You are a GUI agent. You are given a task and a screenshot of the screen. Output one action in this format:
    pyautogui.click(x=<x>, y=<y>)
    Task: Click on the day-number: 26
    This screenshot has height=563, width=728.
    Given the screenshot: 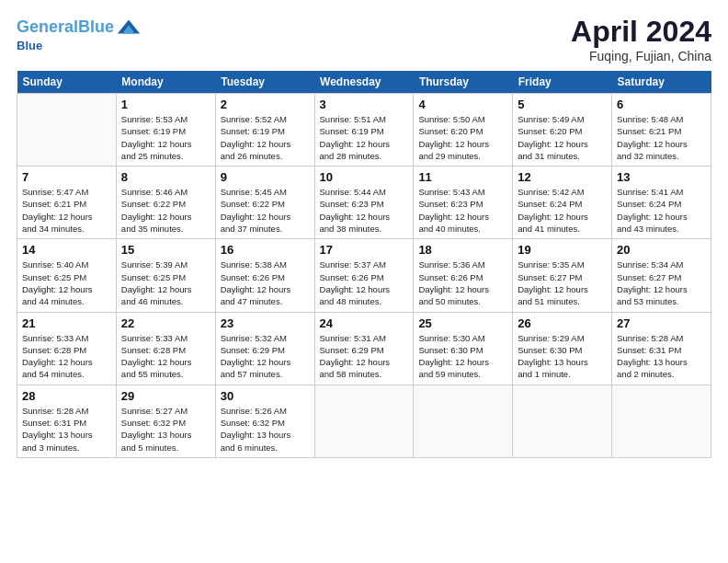 What is the action you would take?
    pyautogui.click(x=563, y=324)
    